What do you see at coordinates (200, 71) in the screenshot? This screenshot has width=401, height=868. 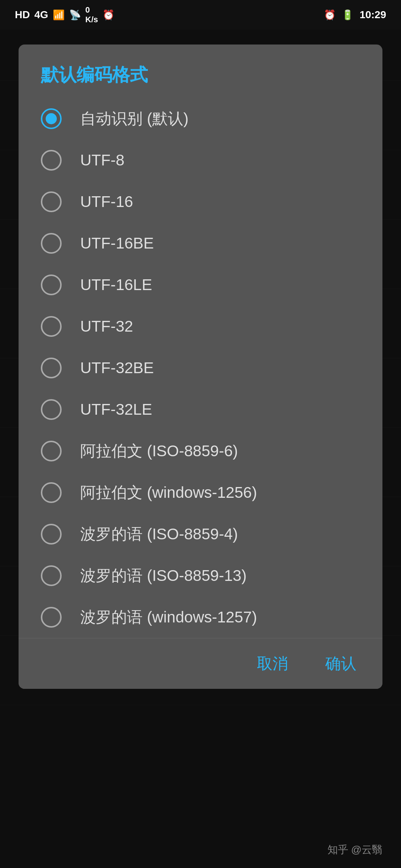 I see `dialog-title: 默认编码格式` at bounding box center [200, 71].